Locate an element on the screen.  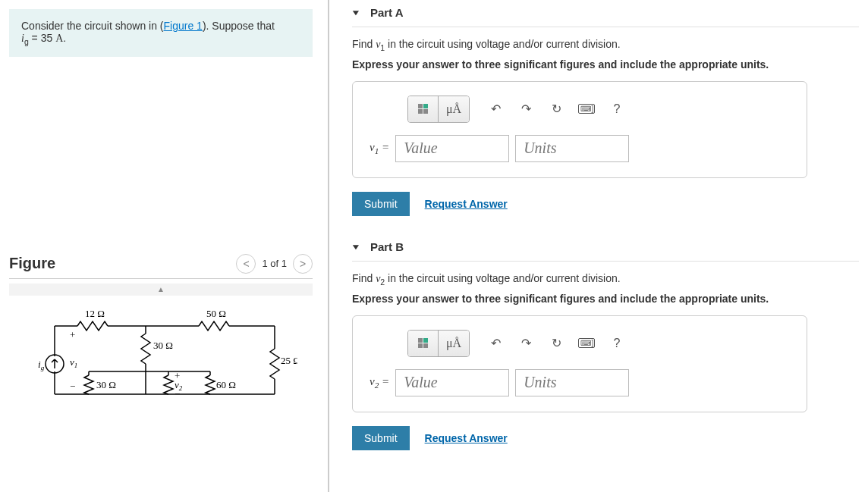
answer-box: μÅ ↶ ↷ ↻ ⌨ ] ? v2 = is located at coordinates (580, 364).